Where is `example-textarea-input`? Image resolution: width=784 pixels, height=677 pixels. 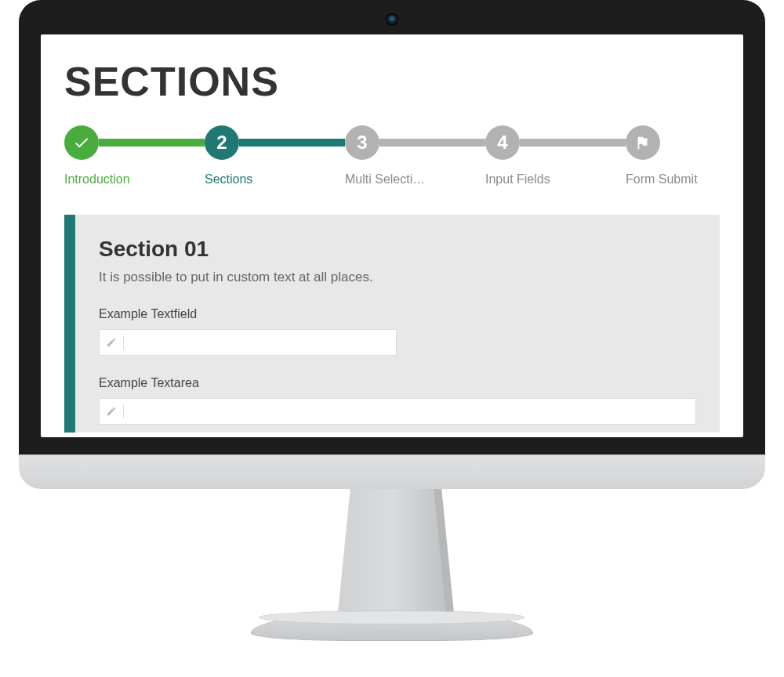
example-textarea-input is located at coordinates (409, 411).